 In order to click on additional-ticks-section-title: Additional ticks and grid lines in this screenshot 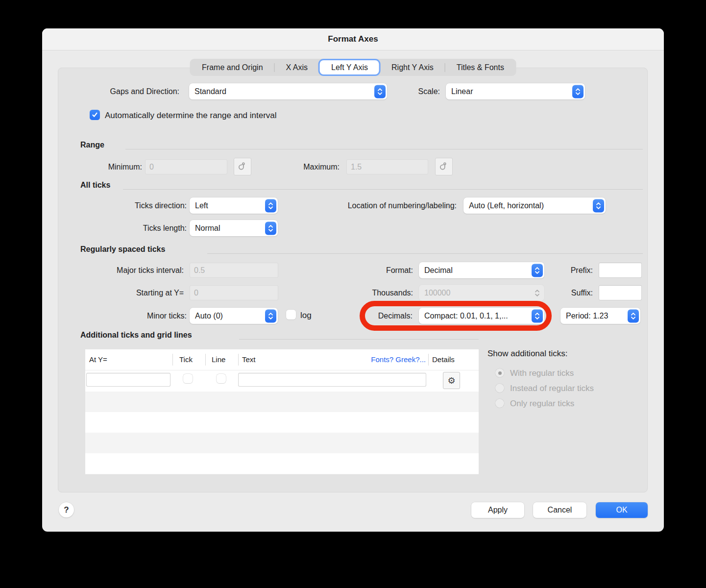, I will do `click(136, 335)`.